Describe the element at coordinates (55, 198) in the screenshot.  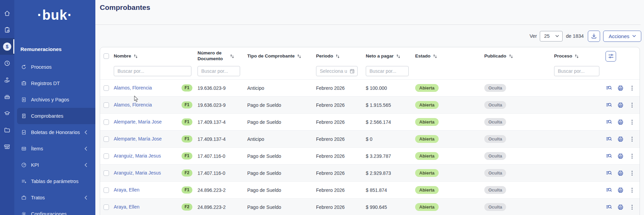
I see `sidebar-item-tratos: Tratos` at that location.